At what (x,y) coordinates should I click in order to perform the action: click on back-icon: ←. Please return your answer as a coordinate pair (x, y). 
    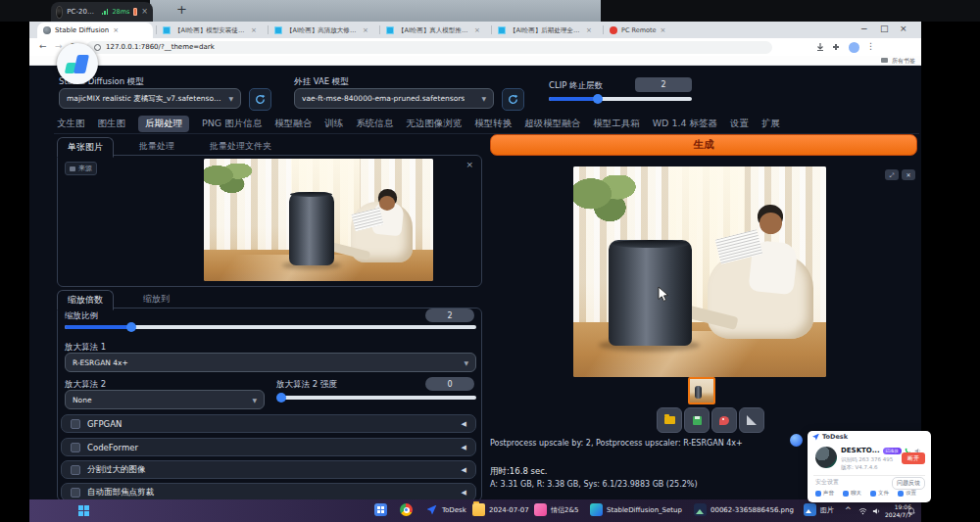
    Looking at the image, I should click on (43, 46).